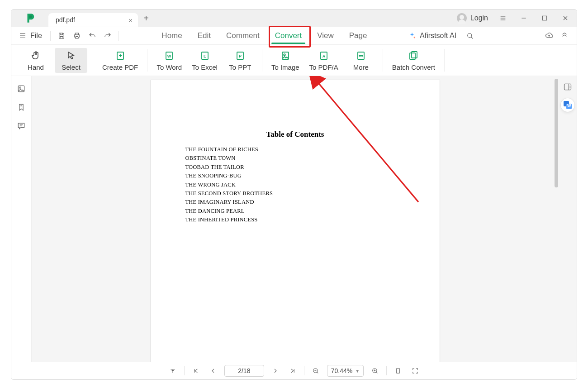 This screenshot has width=588, height=388. What do you see at coordinates (205, 56) in the screenshot?
I see `svg-text: E` at bounding box center [205, 56].